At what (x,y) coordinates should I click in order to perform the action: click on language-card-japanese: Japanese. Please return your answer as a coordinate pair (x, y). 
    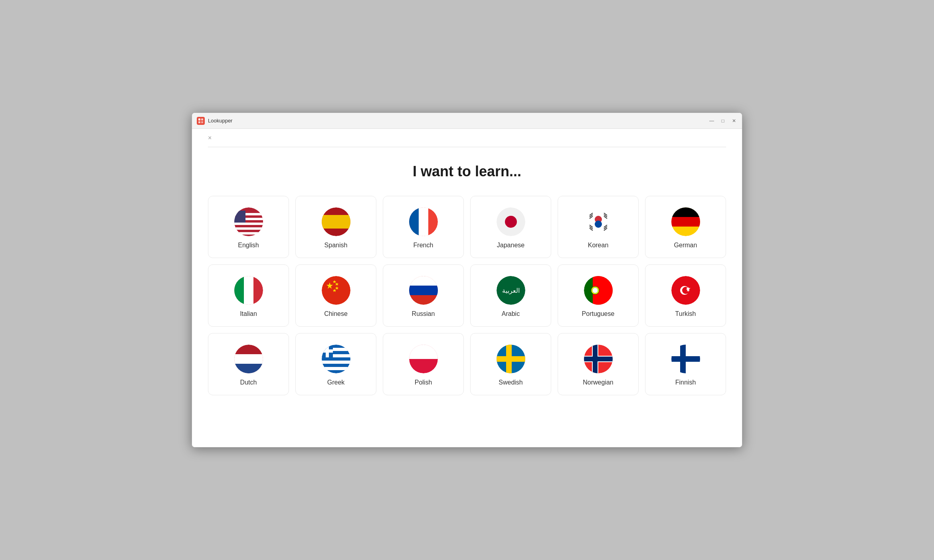
    Looking at the image, I should click on (511, 227).